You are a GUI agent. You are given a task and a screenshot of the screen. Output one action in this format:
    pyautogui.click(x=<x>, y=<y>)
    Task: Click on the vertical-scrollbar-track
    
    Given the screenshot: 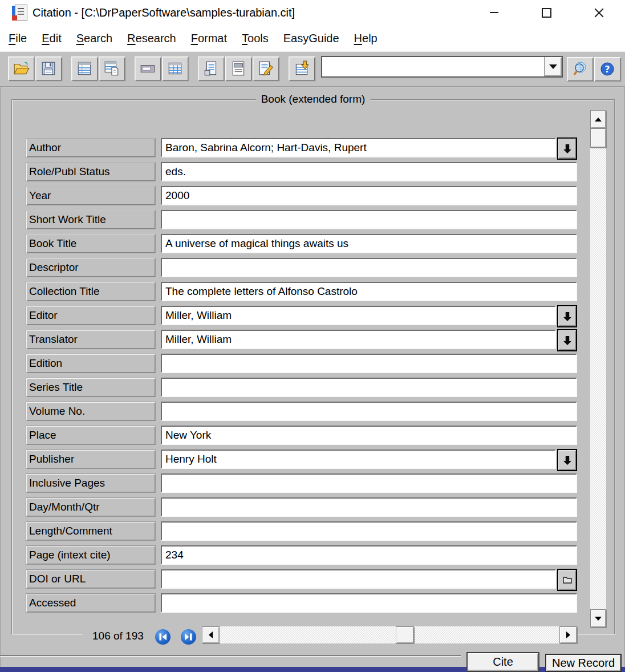 What is the action you would take?
    pyautogui.click(x=598, y=369)
    